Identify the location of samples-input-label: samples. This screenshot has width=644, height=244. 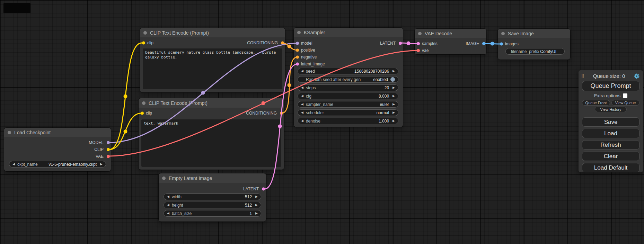
(430, 44).